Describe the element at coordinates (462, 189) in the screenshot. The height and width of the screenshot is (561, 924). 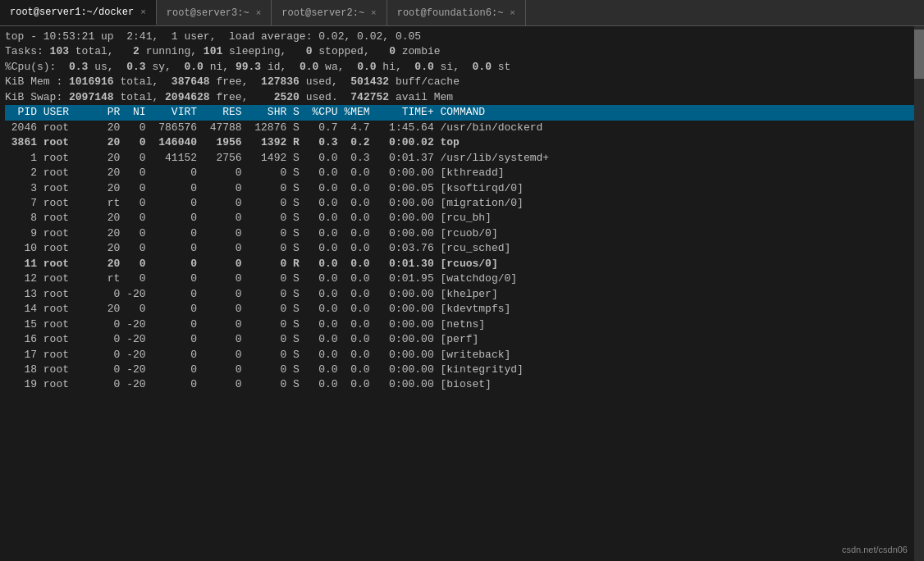
I see `terminal-line: 3 root 20 0 0 0 0 S 0.0 0.0 0:00.05 [kso…` at that location.